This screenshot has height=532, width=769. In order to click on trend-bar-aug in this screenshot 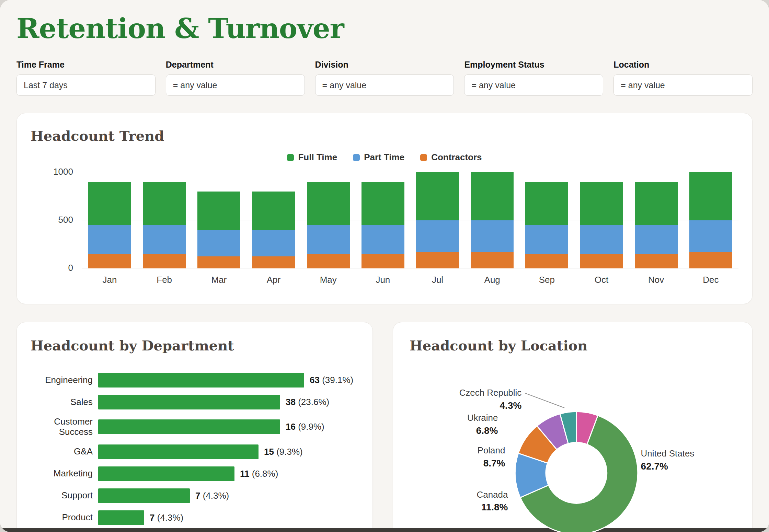, I will do `click(492, 220)`.